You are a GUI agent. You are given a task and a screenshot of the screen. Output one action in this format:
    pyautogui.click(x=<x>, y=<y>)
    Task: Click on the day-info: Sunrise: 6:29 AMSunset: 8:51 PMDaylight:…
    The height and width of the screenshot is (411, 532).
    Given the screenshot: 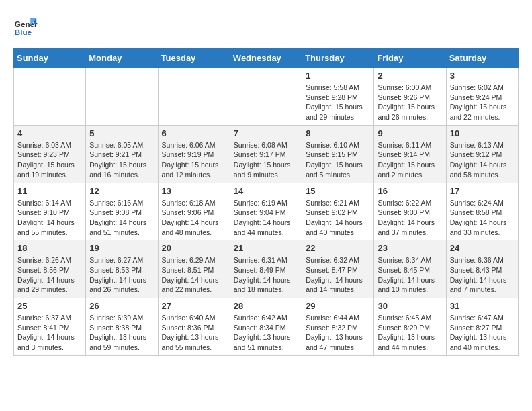 What is the action you would take?
    pyautogui.click(x=194, y=275)
    